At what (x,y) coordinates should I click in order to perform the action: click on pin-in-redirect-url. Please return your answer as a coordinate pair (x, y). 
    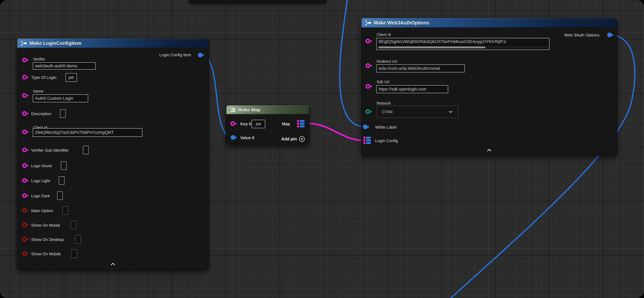
    Looking at the image, I should click on (368, 66).